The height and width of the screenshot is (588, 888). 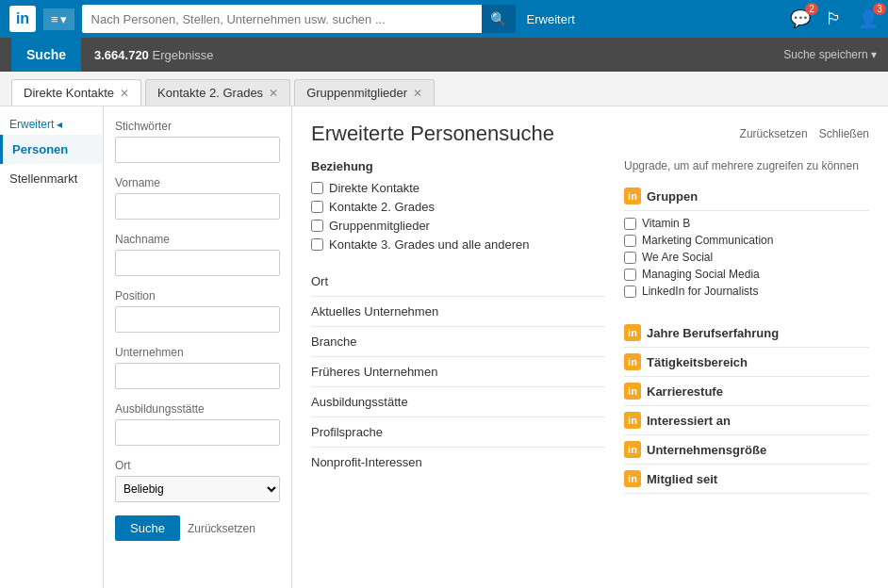 I want to click on nachname-label: Nachname, so click(x=198, y=239).